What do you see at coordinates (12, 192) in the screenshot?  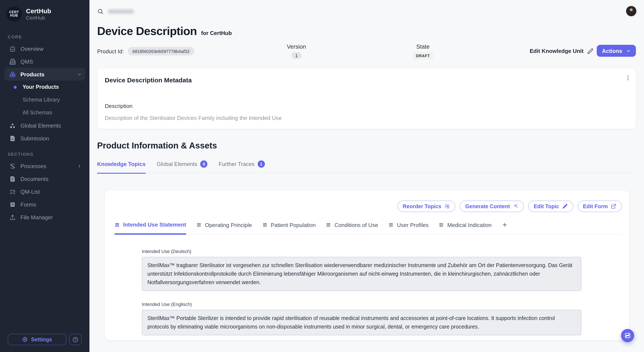 I see `checklist-icon` at bounding box center [12, 192].